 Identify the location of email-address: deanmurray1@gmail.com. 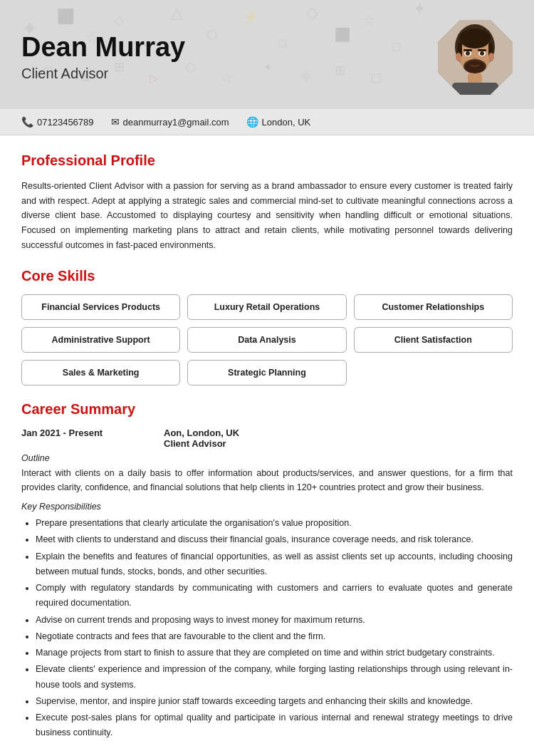
(177, 123).